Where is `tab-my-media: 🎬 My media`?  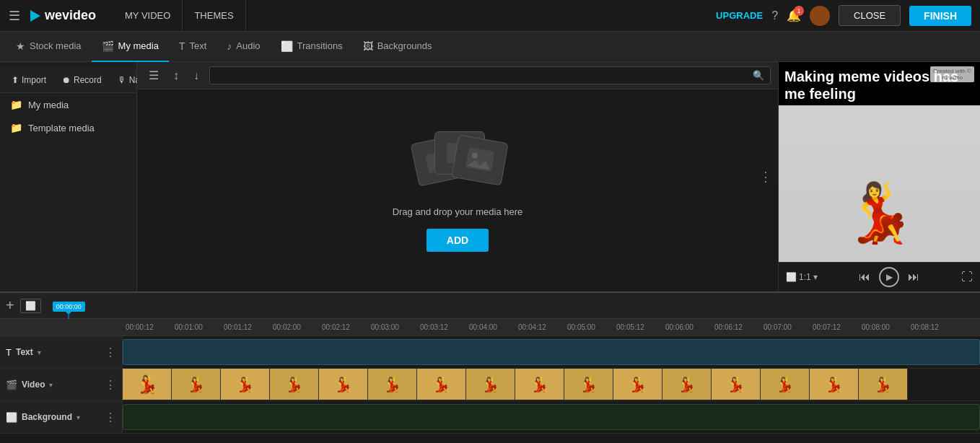 tab-my-media: 🎬 My media is located at coordinates (130, 47).